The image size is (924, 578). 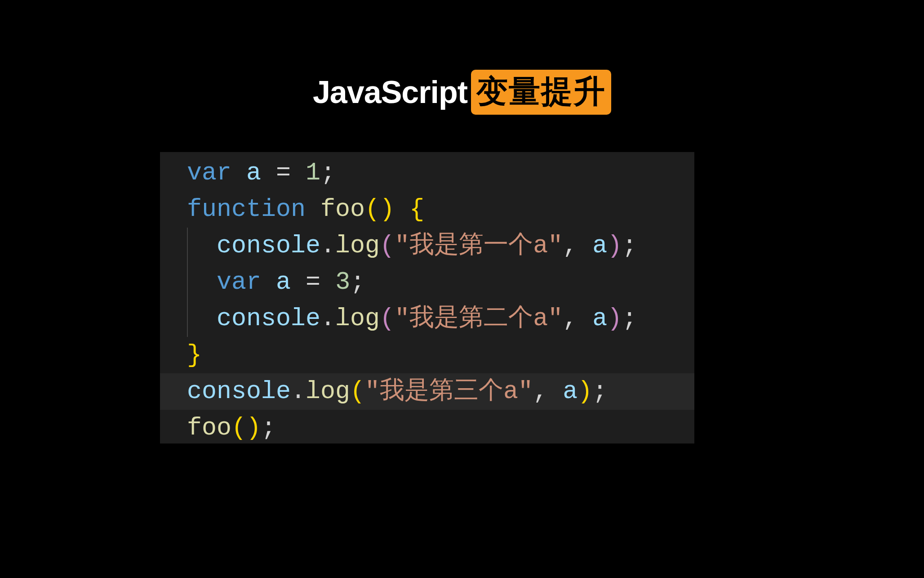 What do you see at coordinates (427, 282) in the screenshot?
I see `code-line-4: var a = 3;` at bounding box center [427, 282].